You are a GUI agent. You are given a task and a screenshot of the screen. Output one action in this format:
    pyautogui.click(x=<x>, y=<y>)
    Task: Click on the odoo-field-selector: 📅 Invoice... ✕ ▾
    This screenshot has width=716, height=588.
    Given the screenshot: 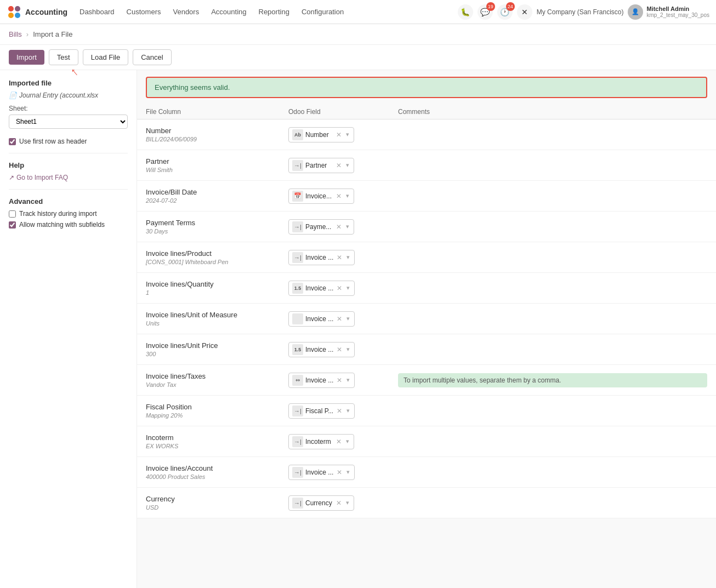 What is the action you would take?
    pyautogui.click(x=321, y=196)
    